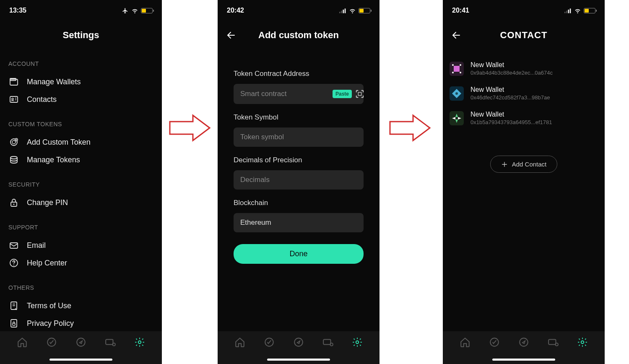  What do you see at coordinates (81, 35) in the screenshot?
I see `header: Settings` at bounding box center [81, 35].